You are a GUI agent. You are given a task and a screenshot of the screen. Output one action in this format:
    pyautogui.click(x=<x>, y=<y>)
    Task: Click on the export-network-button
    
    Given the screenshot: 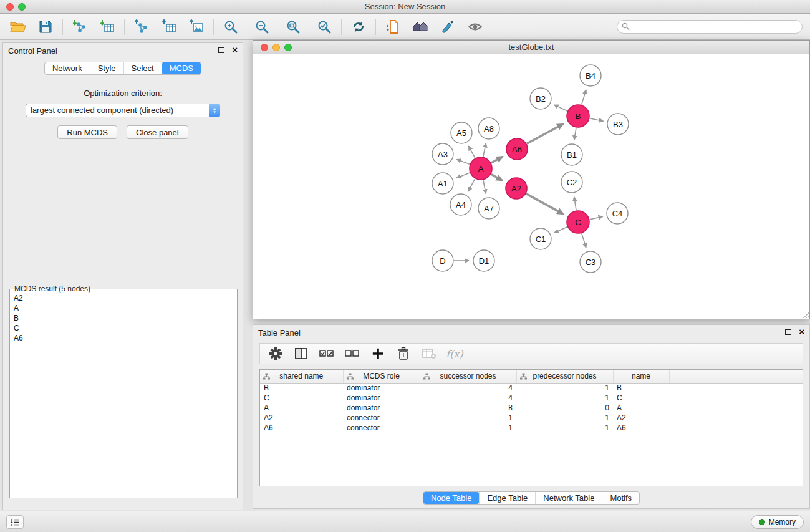 What is the action you would take?
    pyautogui.click(x=142, y=27)
    